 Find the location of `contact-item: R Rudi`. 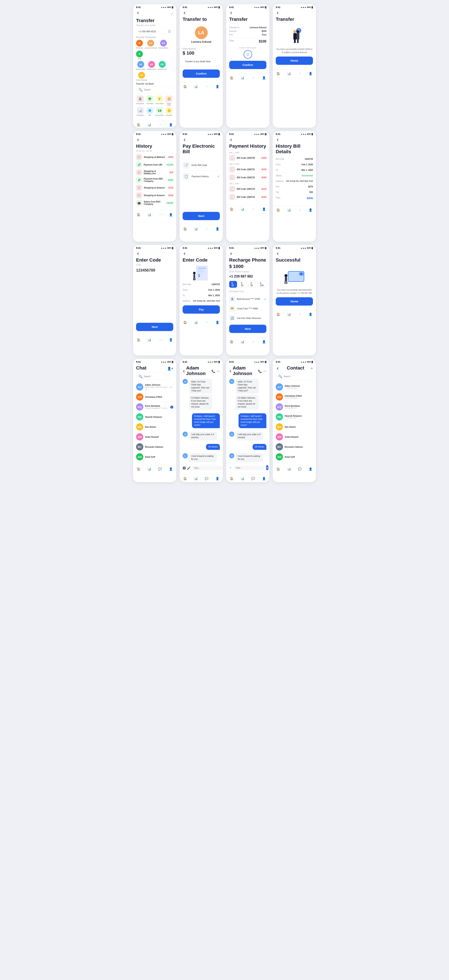

contact-item: R Rudi is located at coordinates (139, 55).